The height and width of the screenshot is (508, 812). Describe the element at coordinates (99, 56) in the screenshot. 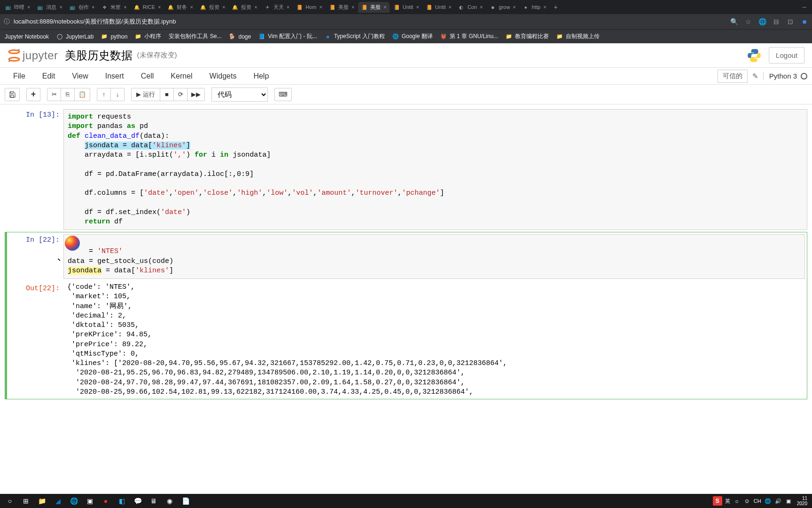

I see `notebook-title: 美股历史数据` at that location.